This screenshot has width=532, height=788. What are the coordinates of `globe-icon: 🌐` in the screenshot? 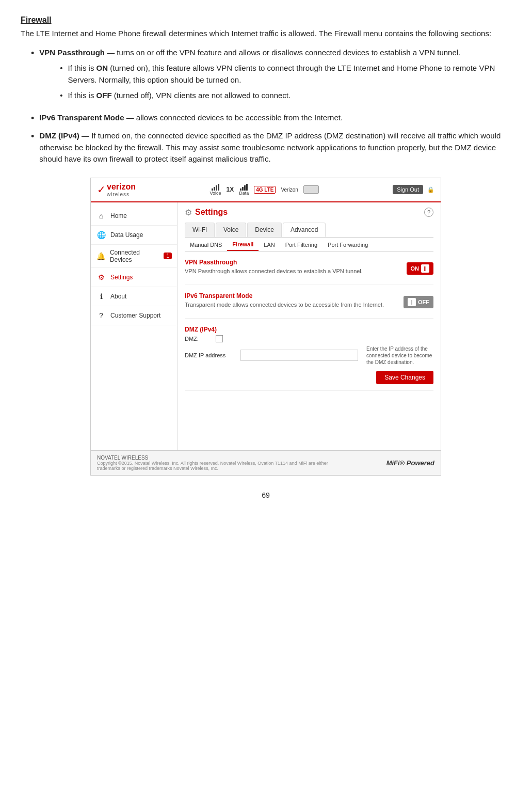 It's located at (101, 235).